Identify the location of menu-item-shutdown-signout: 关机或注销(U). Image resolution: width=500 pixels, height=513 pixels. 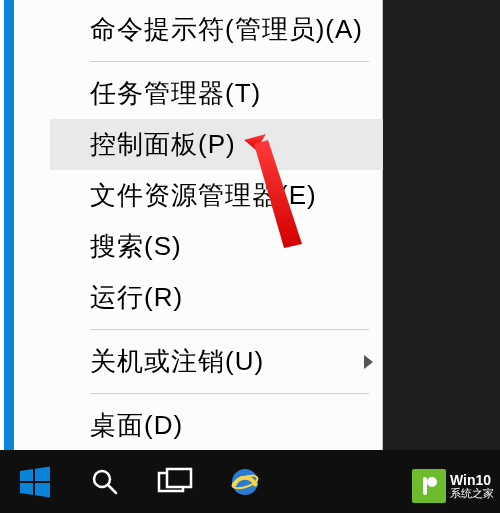
(216, 362).